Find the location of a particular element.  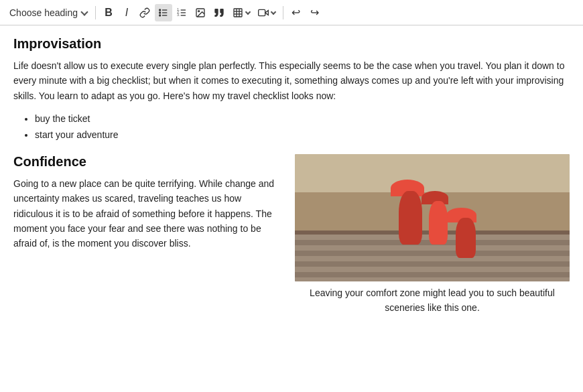

unordered-list-icon is located at coordinates (164, 13).